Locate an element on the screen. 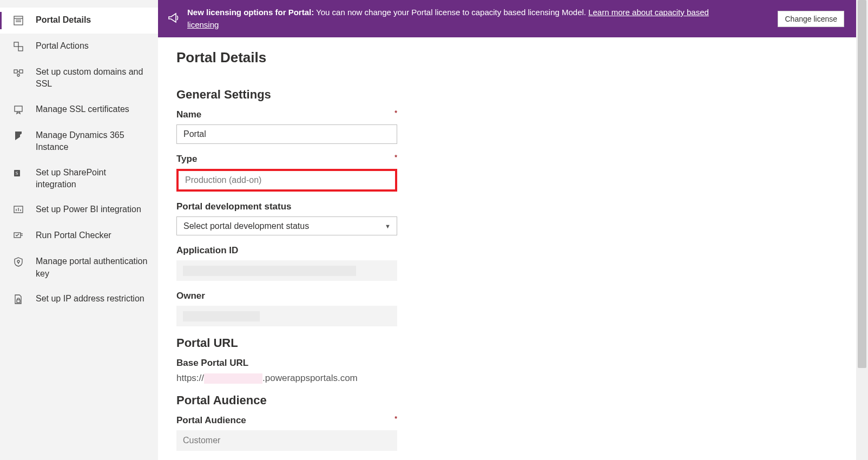  section-portal-url: Portal URL is located at coordinates (507, 343).